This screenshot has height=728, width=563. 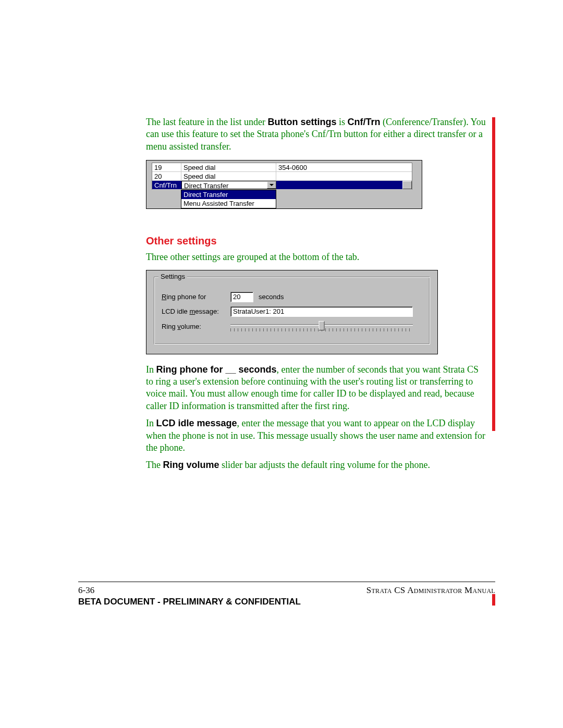 What do you see at coordinates (154, 465) in the screenshot?
I see `text: The` at bounding box center [154, 465].